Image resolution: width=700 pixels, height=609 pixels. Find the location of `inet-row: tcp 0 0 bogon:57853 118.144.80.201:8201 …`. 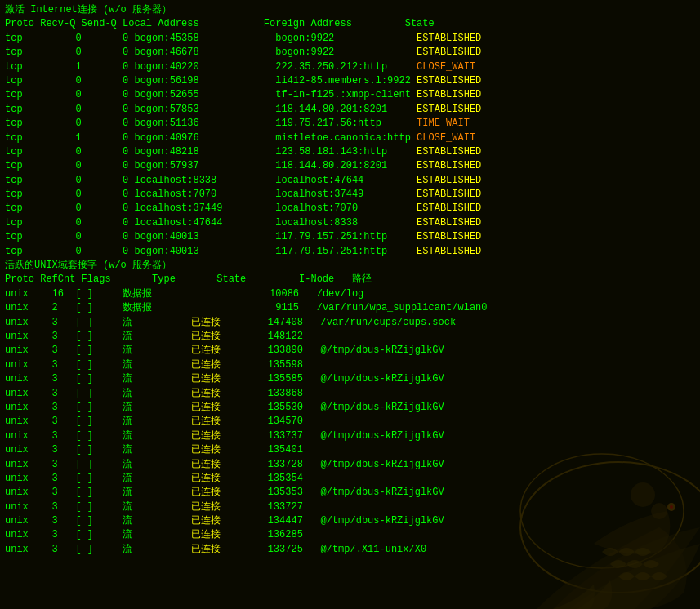

inet-row: tcp 0 0 bogon:57853 118.144.80.201:8201 … is located at coordinates (350, 109).